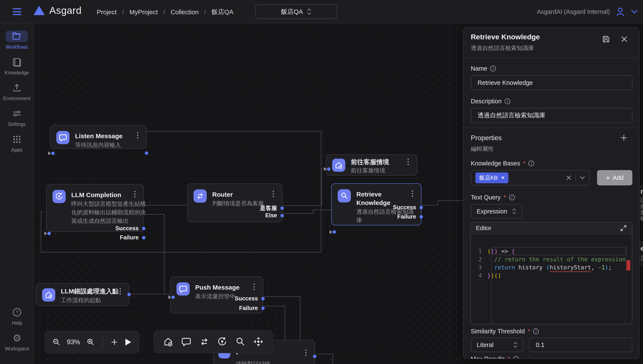 The image size is (643, 364). Describe the element at coordinates (17, 12) in the screenshot. I see `hamburger-menu-icon` at that location.